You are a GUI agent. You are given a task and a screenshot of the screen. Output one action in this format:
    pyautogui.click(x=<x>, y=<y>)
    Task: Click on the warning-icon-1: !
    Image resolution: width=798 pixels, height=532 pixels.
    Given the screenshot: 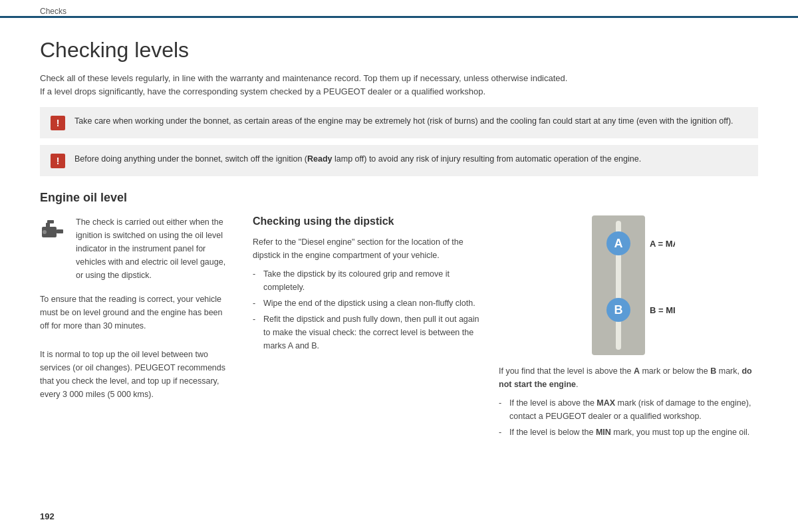 What is the action you would take?
    pyautogui.click(x=58, y=123)
    